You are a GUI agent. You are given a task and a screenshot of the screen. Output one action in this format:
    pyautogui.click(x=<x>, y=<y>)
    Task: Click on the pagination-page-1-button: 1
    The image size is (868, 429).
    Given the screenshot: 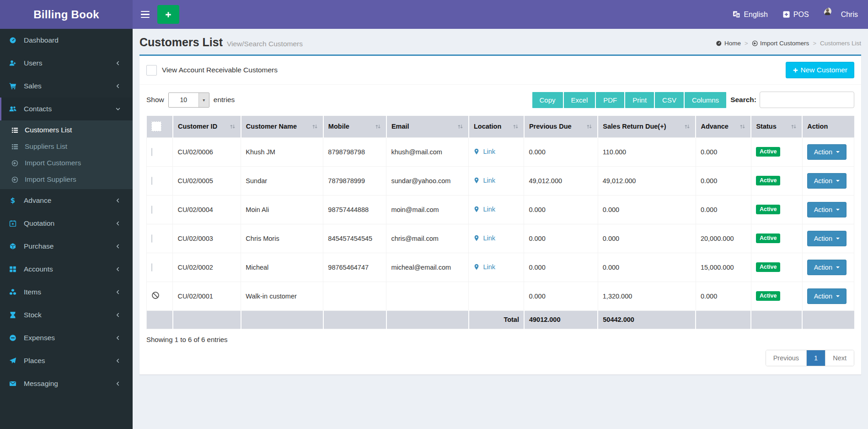 What is the action you would take?
    pyautogui.click(x=816, y=358)
    